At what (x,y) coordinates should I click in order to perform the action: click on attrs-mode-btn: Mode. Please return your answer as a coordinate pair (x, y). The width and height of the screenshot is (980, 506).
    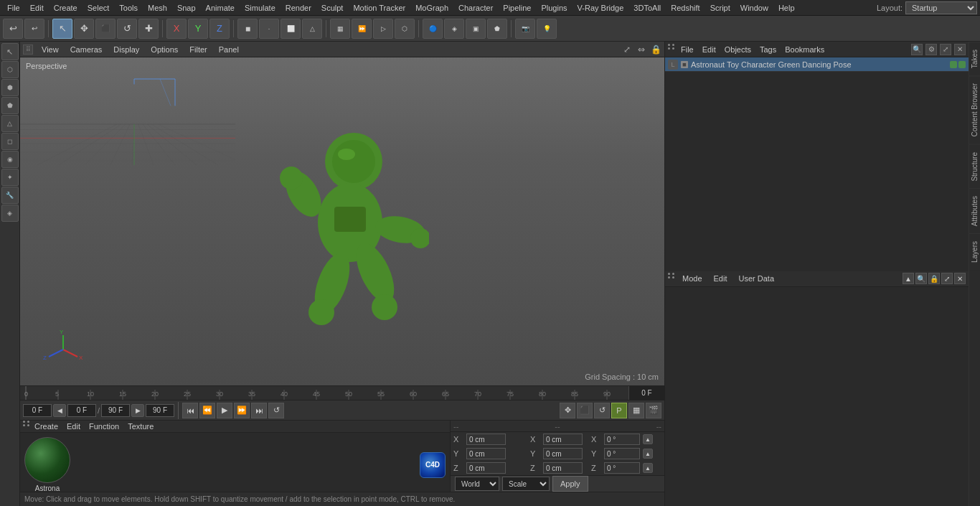
    Looking at the image, I should click on (692, 278).